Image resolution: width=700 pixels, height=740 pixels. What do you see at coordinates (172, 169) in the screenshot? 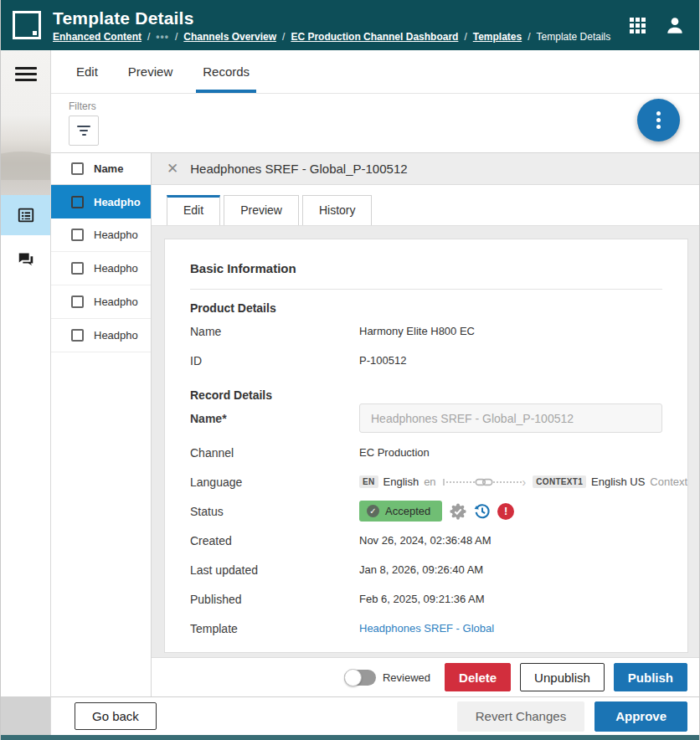
I see `close-icon: ✕` at bounding box center [172, 169].